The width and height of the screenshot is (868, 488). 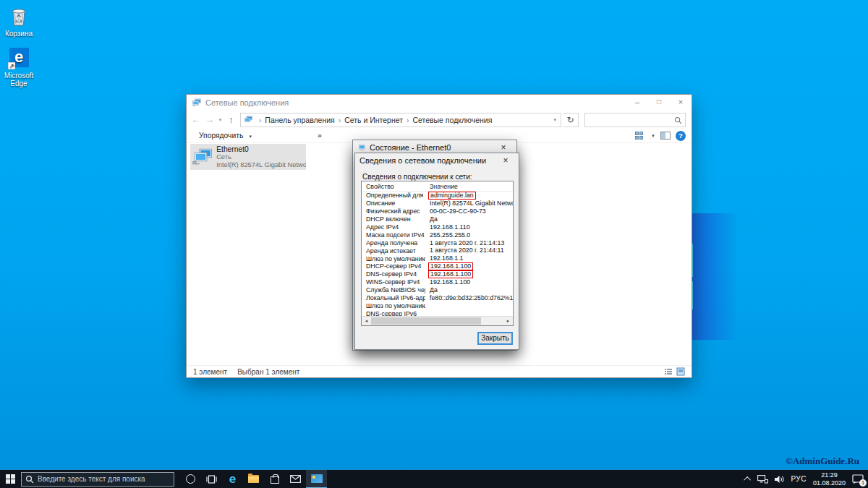 I want to click on window-title: Сетевые подключения, so click(x=416, y=103).